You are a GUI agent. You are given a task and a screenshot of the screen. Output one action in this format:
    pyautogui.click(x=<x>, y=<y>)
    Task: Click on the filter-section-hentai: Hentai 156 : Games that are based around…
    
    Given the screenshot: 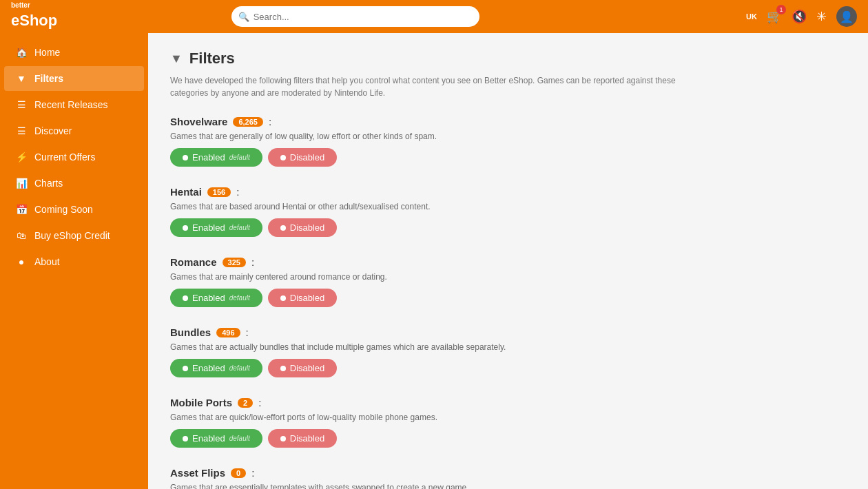 What is the action you would take?
    pyautogui.click(x=508, y=211)
    